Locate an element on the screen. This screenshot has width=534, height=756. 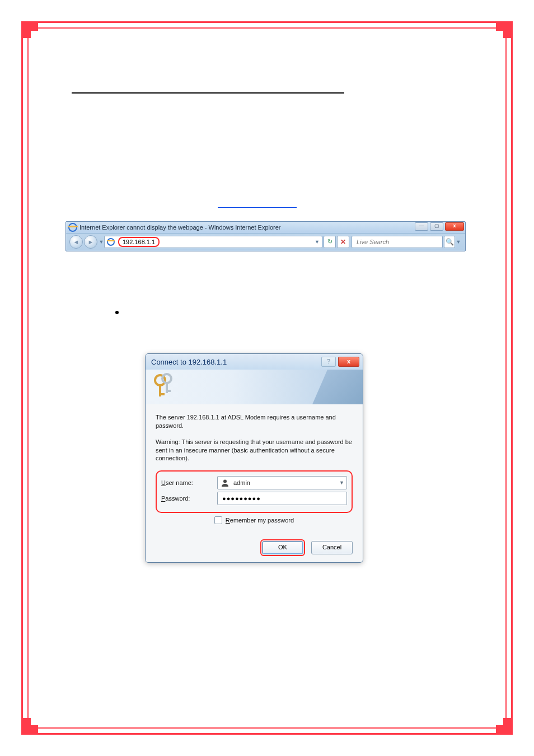
dialog-buttons: OK Cancel is located at coordinates (254, 548).